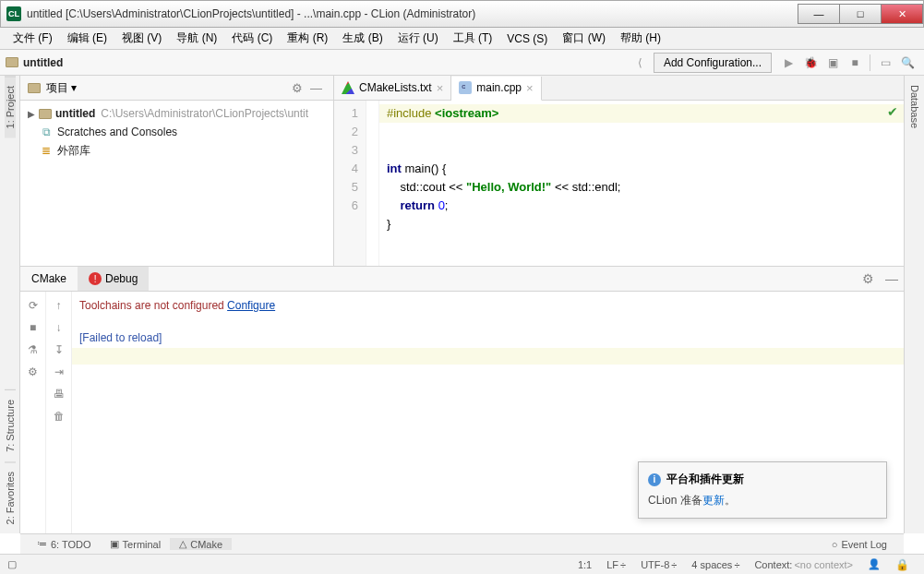  I want to click on stop-icon: ■, so click(33, 328).